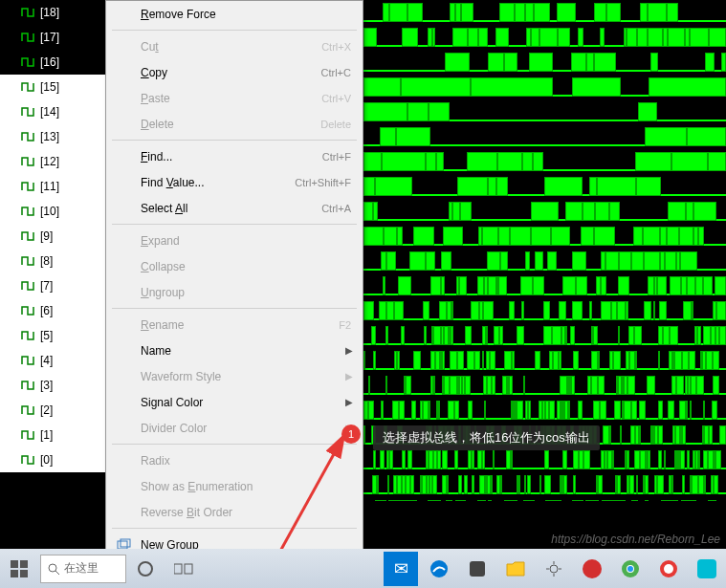 Image resolution: width=726 pixels, height=588 pixels. What do you see at coordinates (337, 208) in the screenshot?
I see `shortcut-label: Ctrl+A` at bounding box center [337, 208].